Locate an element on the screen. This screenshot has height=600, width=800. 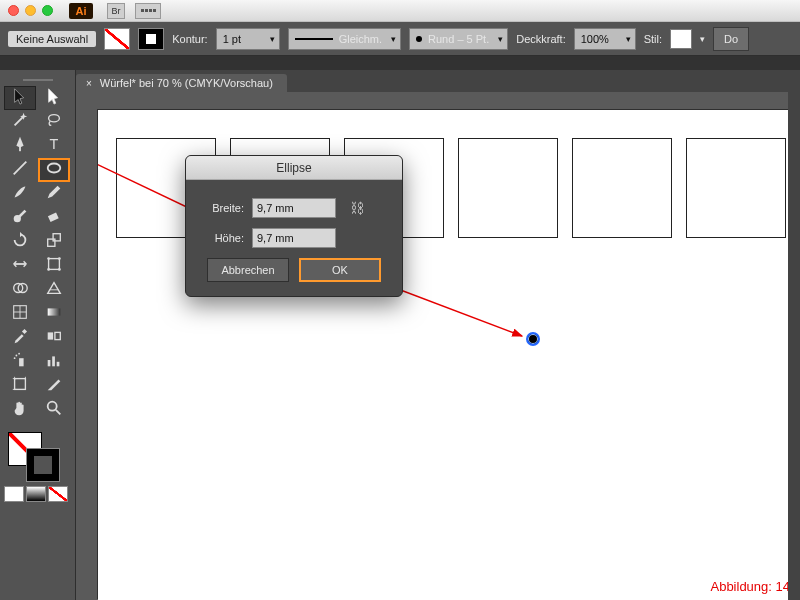
control-bar: Keine Auswahl Kontur: 1 pt Gleichm. Rund… is located at coordinates (400, 39).